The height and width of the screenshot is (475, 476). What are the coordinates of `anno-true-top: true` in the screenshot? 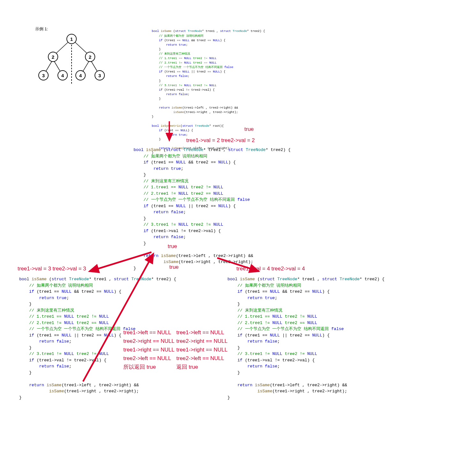 It's located at (249, 129).